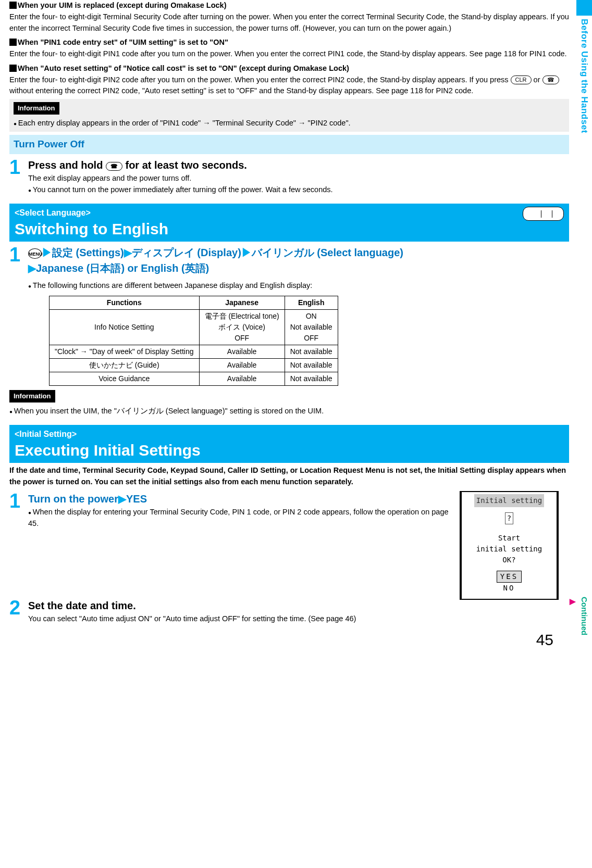  Describe the element at coordinates (299, 286) in the screenshot. I see `lang-diff-note: The following functions are different be…` at that location.